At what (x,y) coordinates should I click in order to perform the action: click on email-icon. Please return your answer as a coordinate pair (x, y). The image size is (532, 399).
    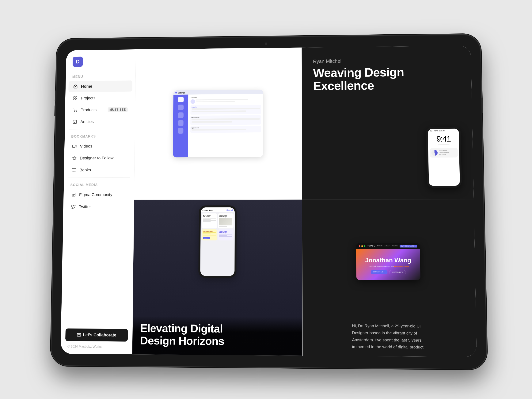
    Looking at the image, I should click on (79, 335).